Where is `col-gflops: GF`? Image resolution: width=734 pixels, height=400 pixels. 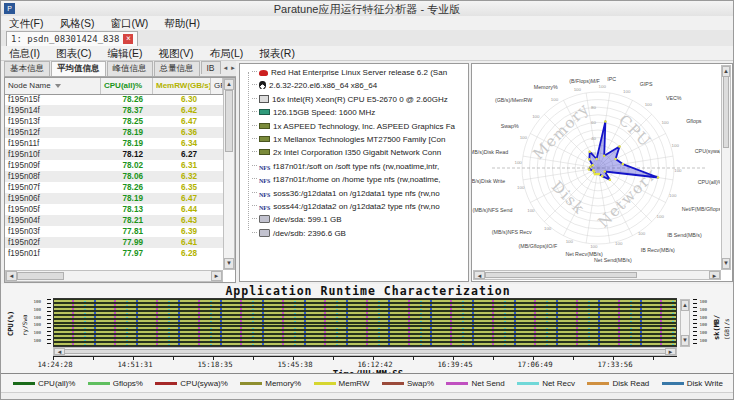
col-gflops: GF is located at coordinates (217, 86).